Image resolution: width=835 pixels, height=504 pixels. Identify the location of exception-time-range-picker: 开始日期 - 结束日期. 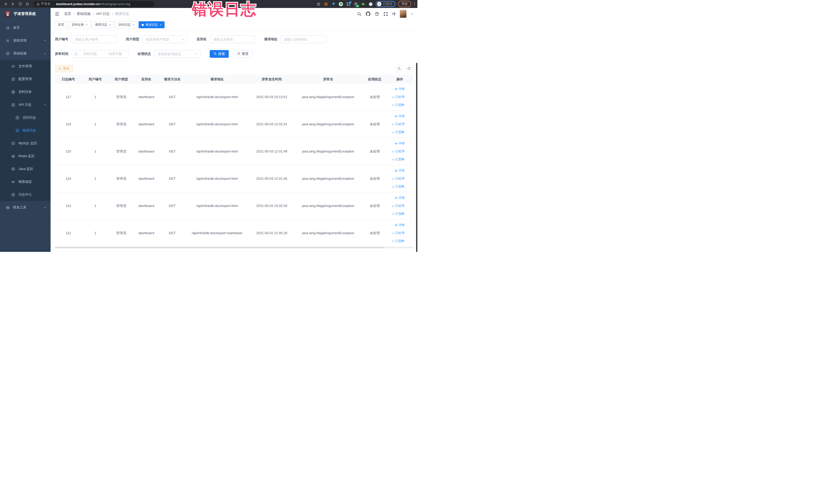
(100, 54).